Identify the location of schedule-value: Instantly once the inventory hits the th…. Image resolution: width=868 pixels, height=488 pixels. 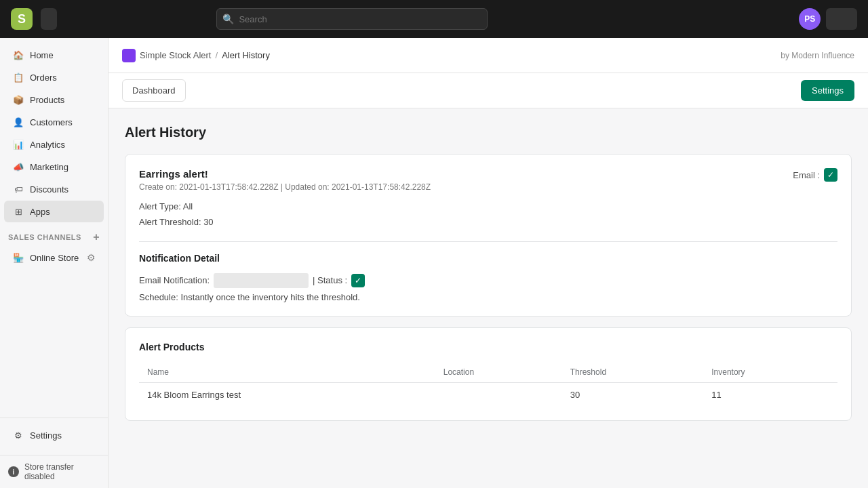
(270, 297).